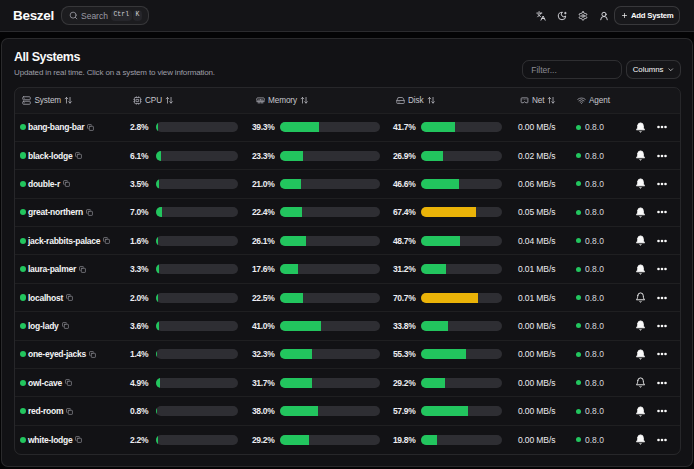 Image resolution: width=694 pixels, height=469 pixels. Describe the element at coordinates (139, 212) in the screenshot. I see `cpu-value: 7.0%` at that location.